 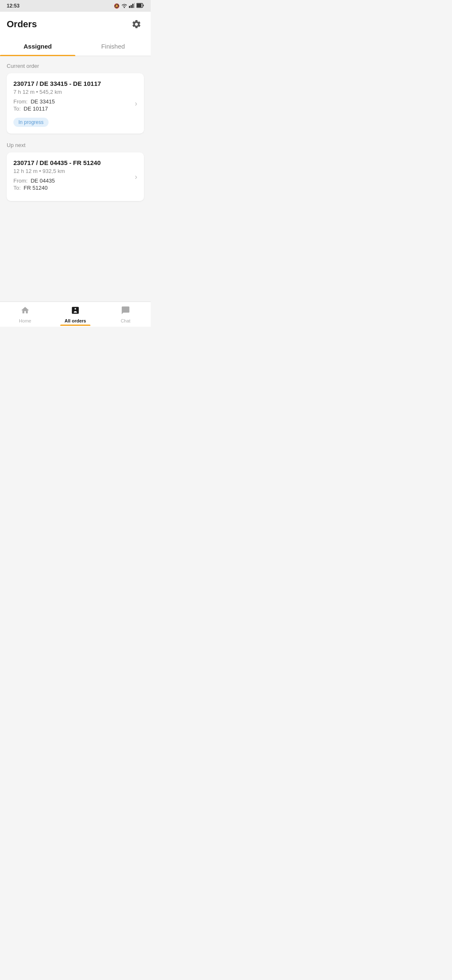 What do you see at coordinates (72, 101) in the screenshot?
I see `order-from-current: From: DE 33415` at bounding box center [72, 101].